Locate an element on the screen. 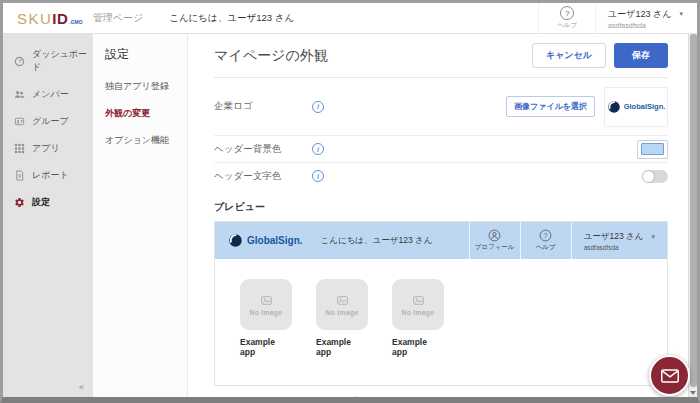 Image resolution: width=700 pixels, height=403 pixels. preview-user-menu: ユーザ123 さん ▾ asdfasdfsda is located at coordinates (619, 240).